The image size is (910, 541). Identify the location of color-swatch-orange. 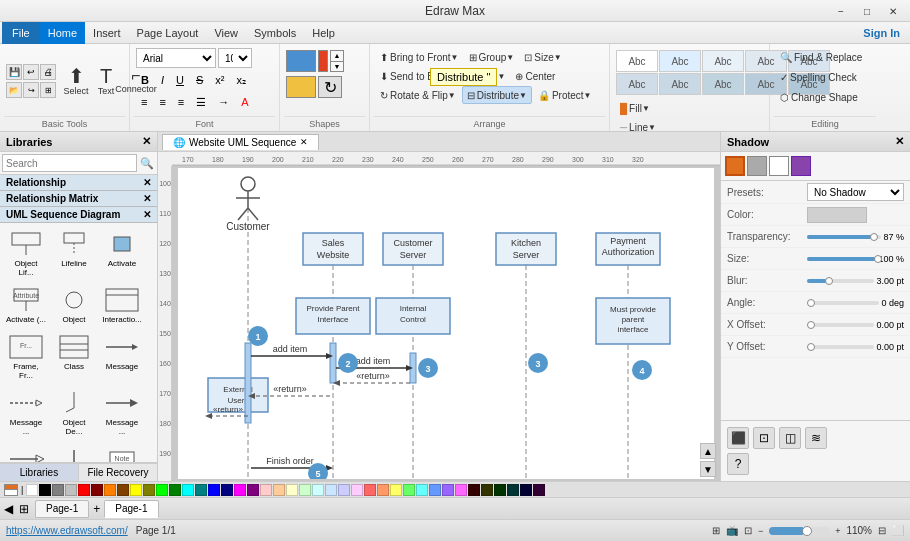
(735, 166).